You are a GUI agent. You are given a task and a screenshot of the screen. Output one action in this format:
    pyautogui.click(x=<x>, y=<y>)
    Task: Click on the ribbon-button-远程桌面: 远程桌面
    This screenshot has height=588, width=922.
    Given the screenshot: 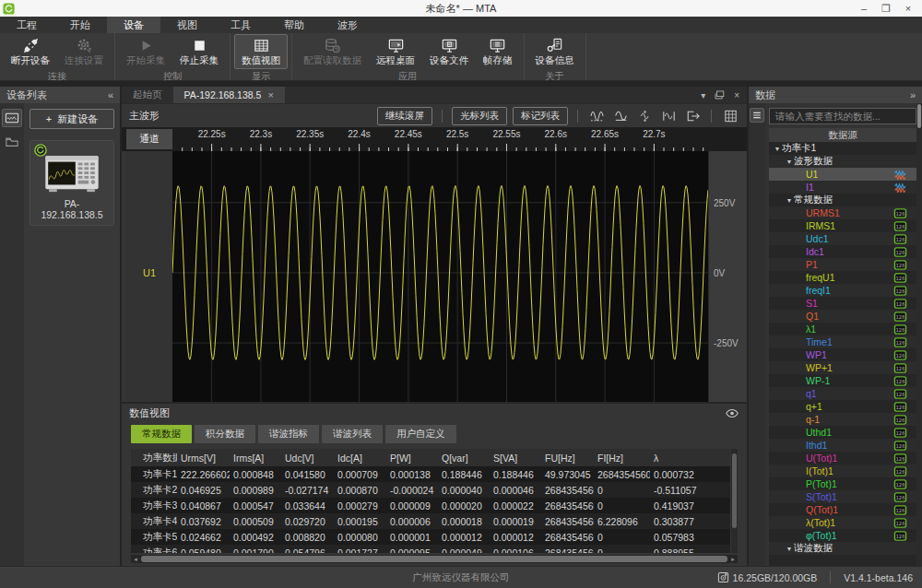 What is the action you would take?
    pyautogui.click(x=396, y=52)
    